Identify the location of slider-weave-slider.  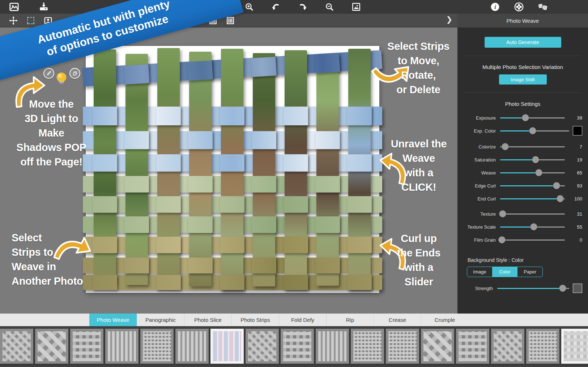
(532, 173).